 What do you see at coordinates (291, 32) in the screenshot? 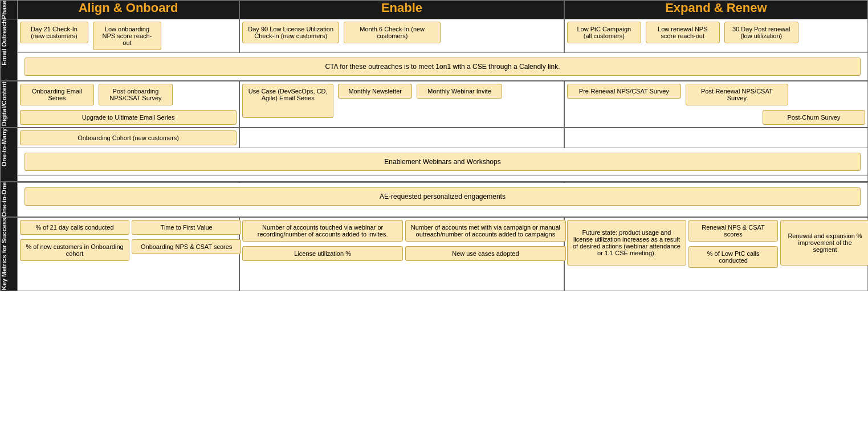
I see `day90-card: Day 90 Low License Utilization Check-in …` at bounding box center [291, 32].